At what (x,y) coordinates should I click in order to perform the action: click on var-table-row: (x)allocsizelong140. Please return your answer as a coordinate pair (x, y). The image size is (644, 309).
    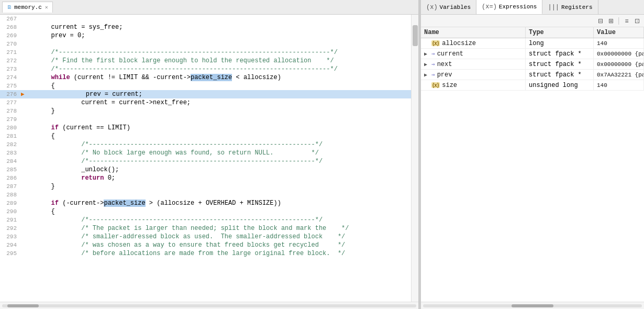
    Looking at the image, I should click on (532, 43).